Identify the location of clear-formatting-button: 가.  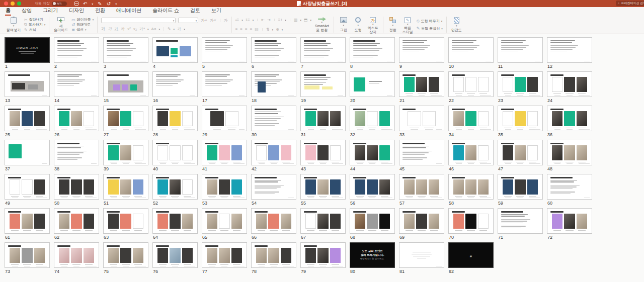
(226, 20).